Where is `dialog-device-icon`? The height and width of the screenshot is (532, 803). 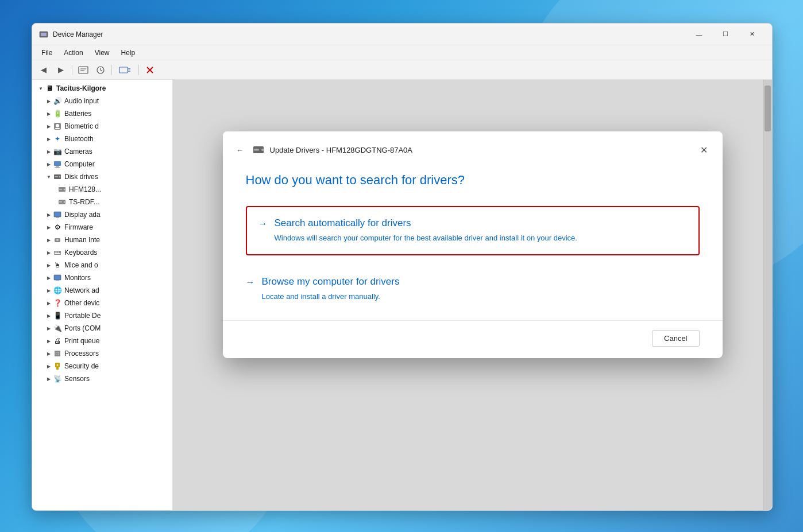
dialog-device-icon is located at coordinates (258, 150).